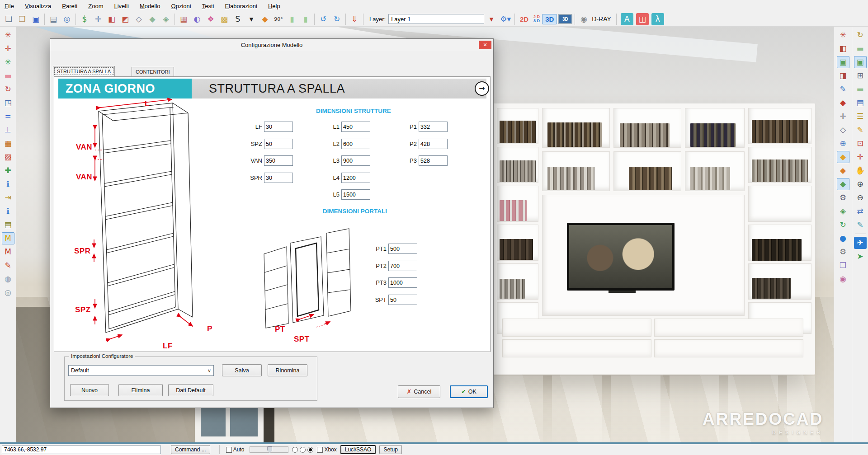 Image resolution: width=868 pixels, height=455 pixels. Describe the element at coordinates (356, 194) in the screenshot. I see `l5-input` at that location.